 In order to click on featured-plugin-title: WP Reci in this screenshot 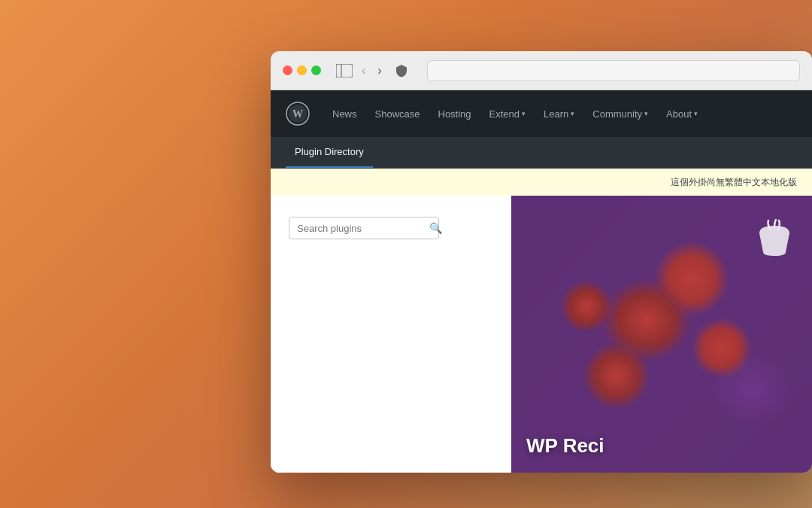, I will do `click(565, 446)`.